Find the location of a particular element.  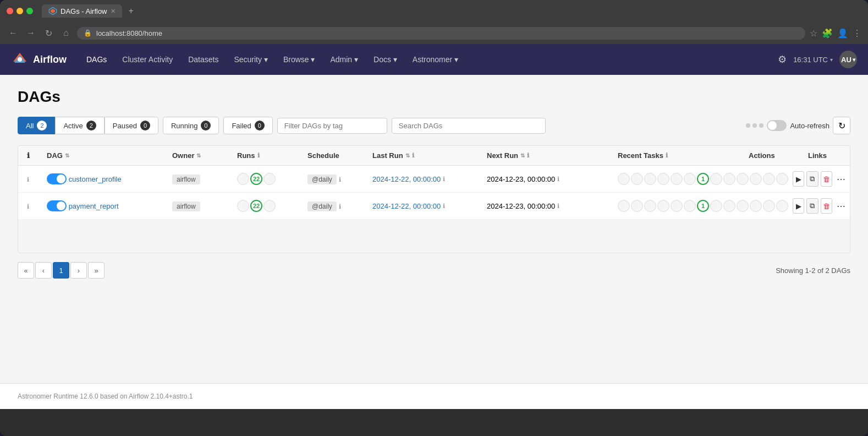

runs-info-icon: ℹ is located at coordinates (259, 155).